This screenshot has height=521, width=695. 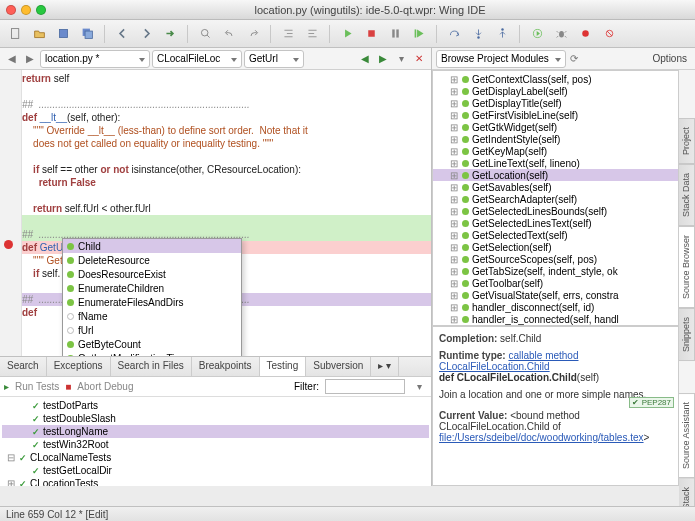 I want to click on browser-item: ⊞handler_disconnect(self, id), so click(x=556, y=307).